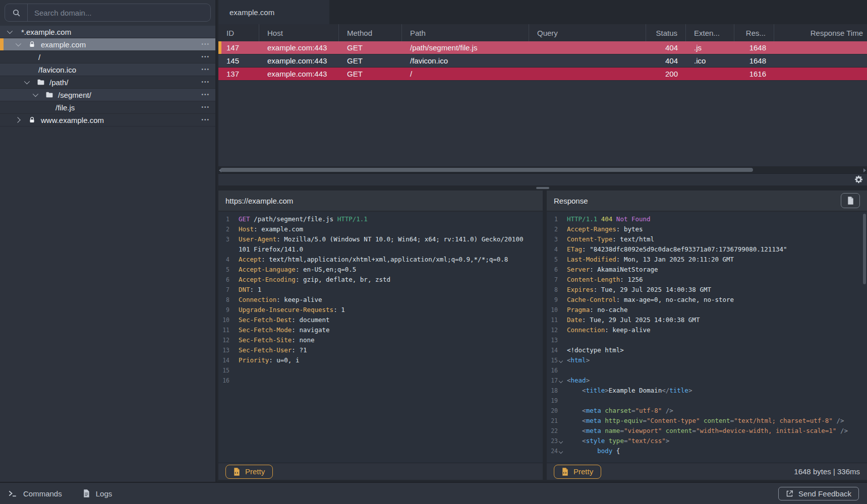 The height and width of the screenshot is (504, 867). I want to click on send-feedback-button: Send Feedback, so click(819, 494).